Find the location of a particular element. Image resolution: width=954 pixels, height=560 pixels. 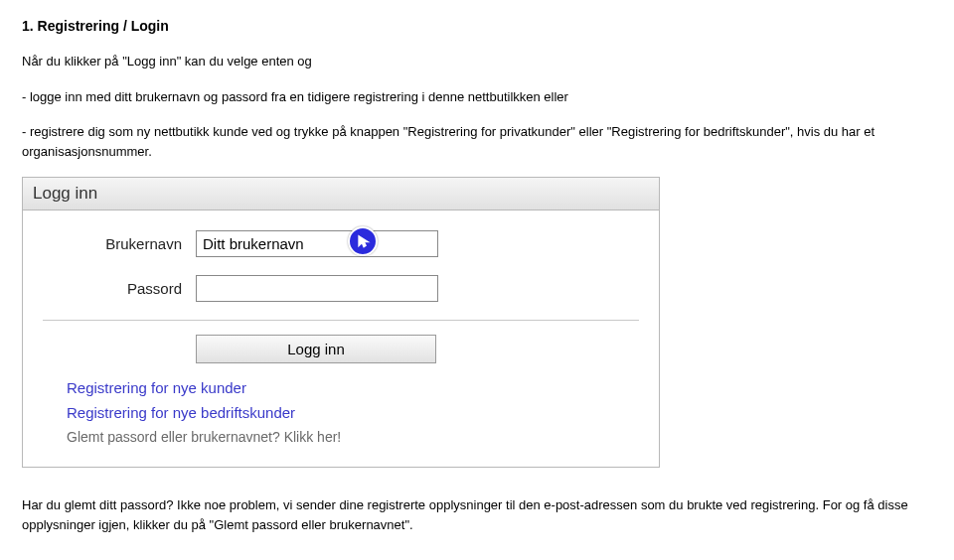

username-label: Brukernavn is located at coordinates (119, 244).